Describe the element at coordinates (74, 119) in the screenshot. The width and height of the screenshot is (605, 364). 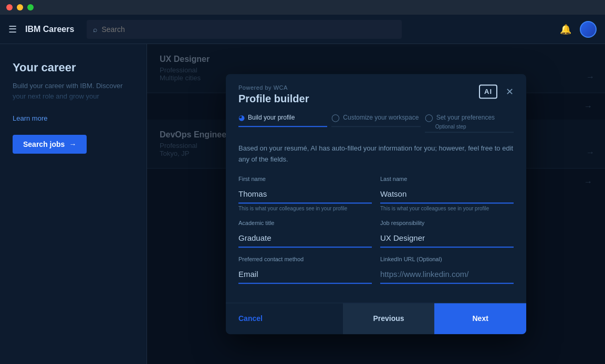
I see `learn-more-link: Learn more` at that location.